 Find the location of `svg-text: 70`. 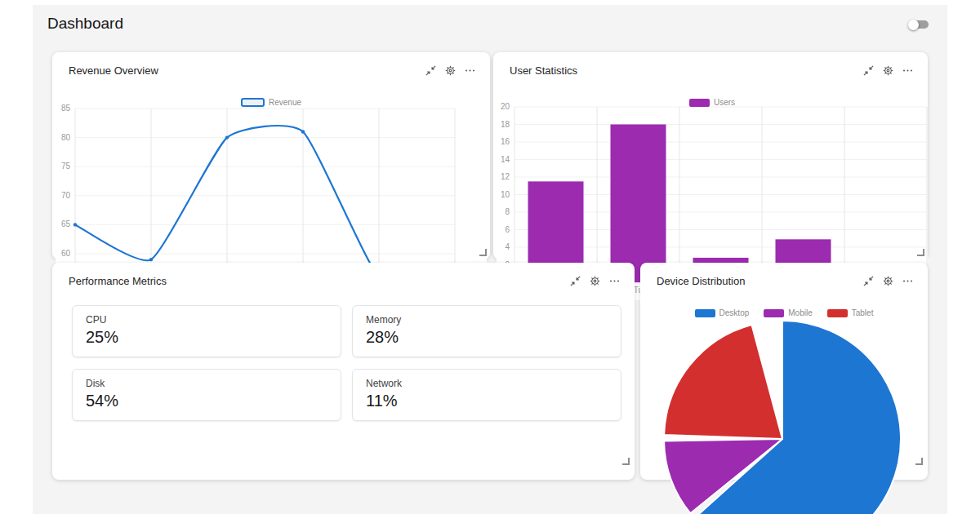

svg-text: 70 is located at coordinates (66, 196).